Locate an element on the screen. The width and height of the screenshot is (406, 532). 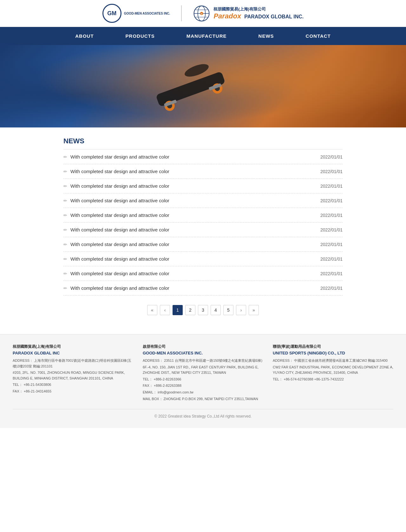
main-nav: ABOUT PRODUCTS MANUFACTURE NEWS CONTACT is located at coordinates (203, 36).